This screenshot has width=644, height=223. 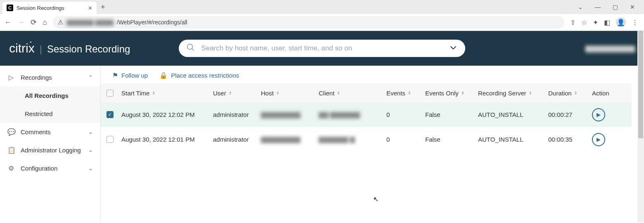 What do you see at coordinates (52, 132) in the screenshot?
I see `sidebar-item-label: Comments` at bounding box center [52, 132].